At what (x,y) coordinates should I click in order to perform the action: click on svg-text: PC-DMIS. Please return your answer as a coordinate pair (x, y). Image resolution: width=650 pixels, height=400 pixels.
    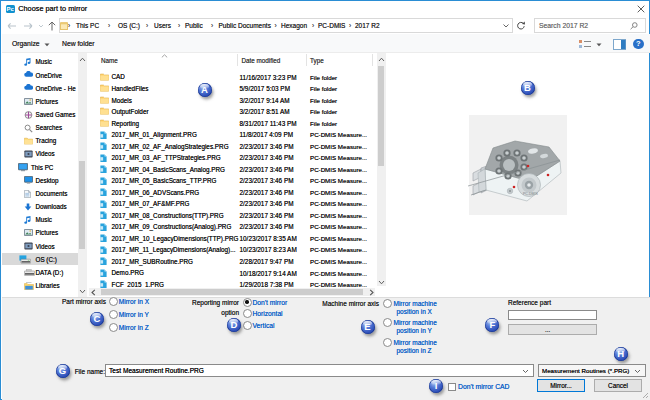
    Looking at the image, I should click on (530, 194).